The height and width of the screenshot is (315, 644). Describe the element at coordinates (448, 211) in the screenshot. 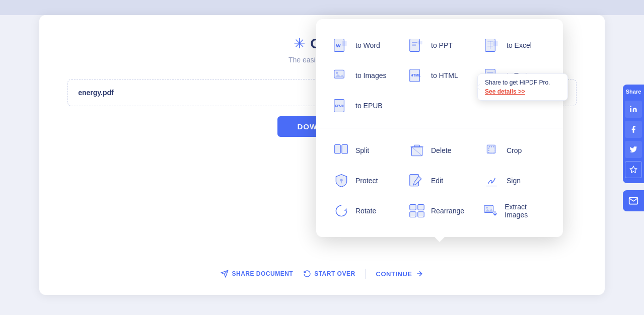

I see `menu-item-label: Rearrange` at that location.